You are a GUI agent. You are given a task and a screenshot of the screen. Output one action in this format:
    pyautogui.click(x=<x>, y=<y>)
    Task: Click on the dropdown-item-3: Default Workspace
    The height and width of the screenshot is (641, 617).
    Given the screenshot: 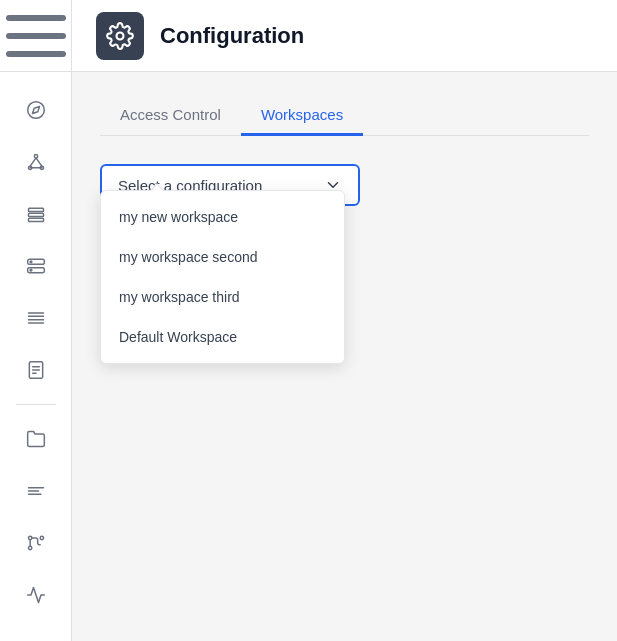 What is the action you would take?
    pyautogui.click(x=222, y=337)
    